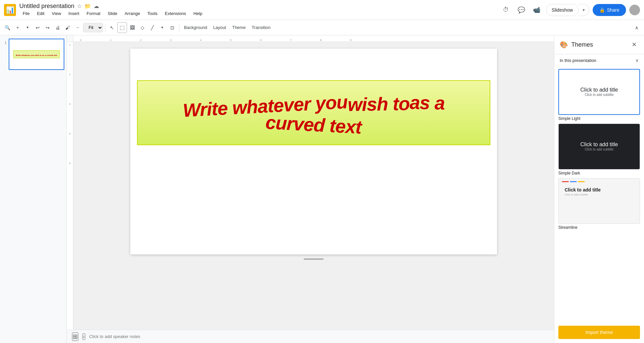 This screenshot has height=343, width=644. Describe the element at coordinates (573, 182) in the screenshot. I see `streamline-accent-bars` at that location.